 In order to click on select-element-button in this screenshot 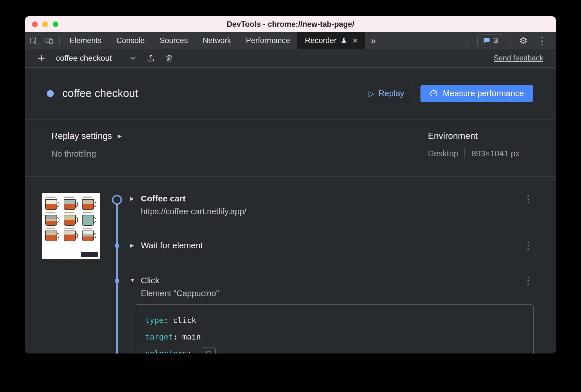, I will do `click(209, 350)`.